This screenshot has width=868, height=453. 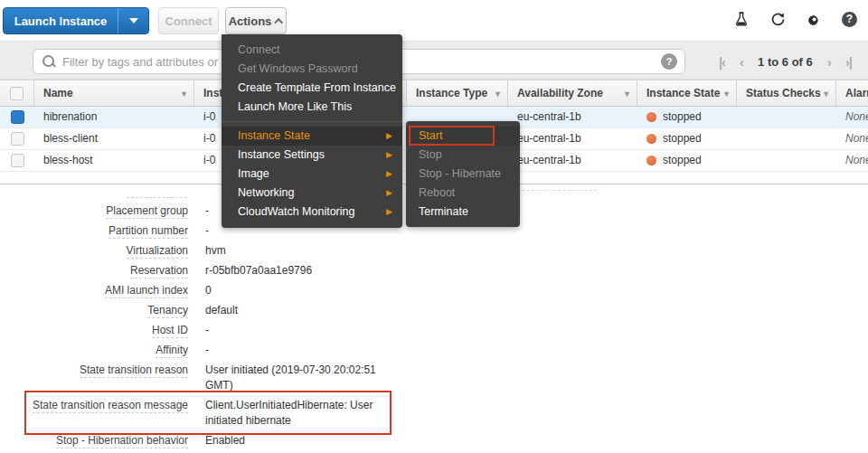 I want to click on menu-item-instance-state: Instance State, so click(x=312, y=136).